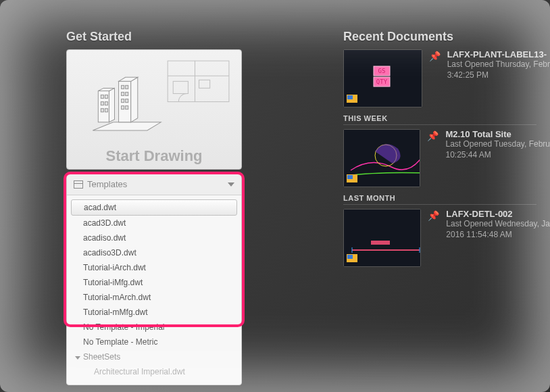 The width and height of the screenshot is (550, 392). Describe the element at coordinates (497, 155) in the screenshot. I see `doc-time: 10:25:44 AM` at that location.